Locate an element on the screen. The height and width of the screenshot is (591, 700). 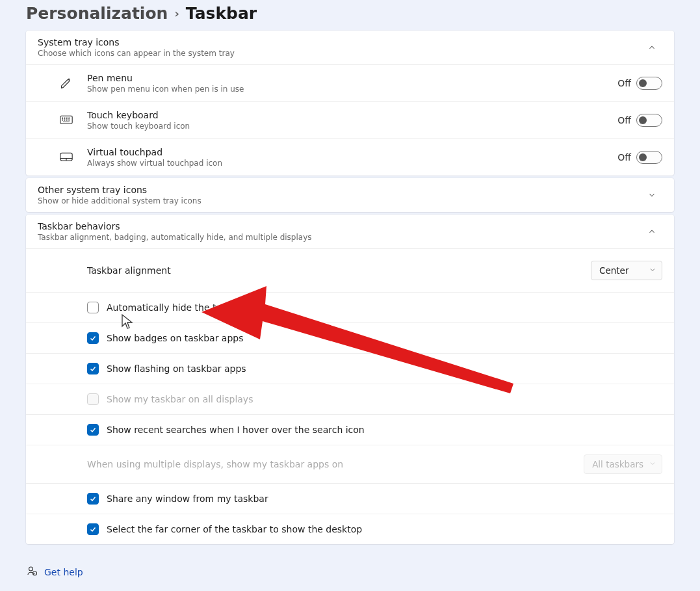
toggle-virtual-touchpad is located at coordinates (649, 157).